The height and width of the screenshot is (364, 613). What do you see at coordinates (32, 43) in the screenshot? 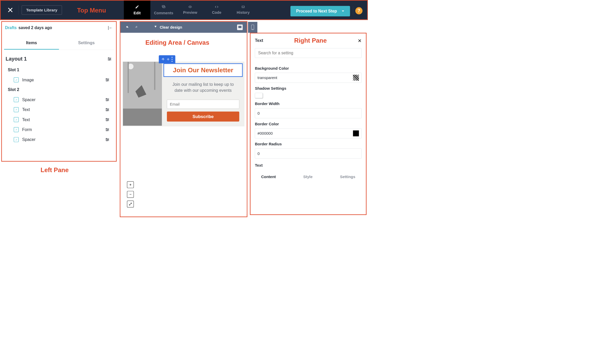
I see `left-tab-items: Items` at bounding box center [32, 43].